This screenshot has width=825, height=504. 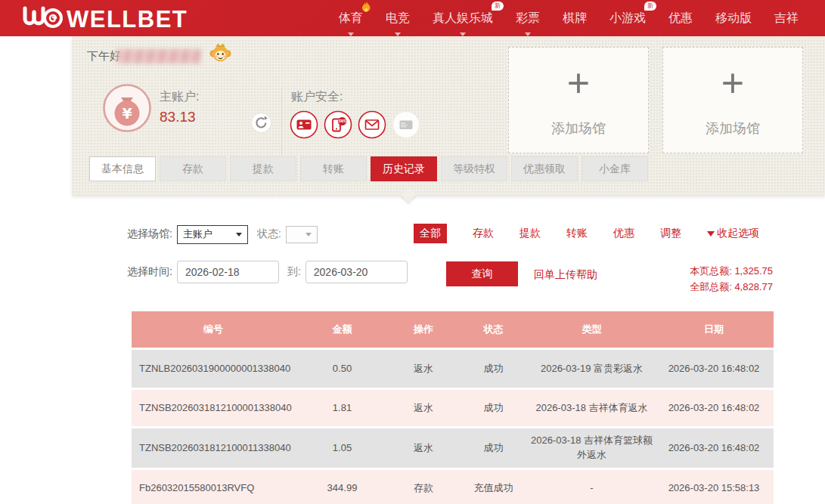 What do you see at coordinates (591, 329) in the screenshot?
I see `col-header-type: 类型` at bounding box center [591, 329].